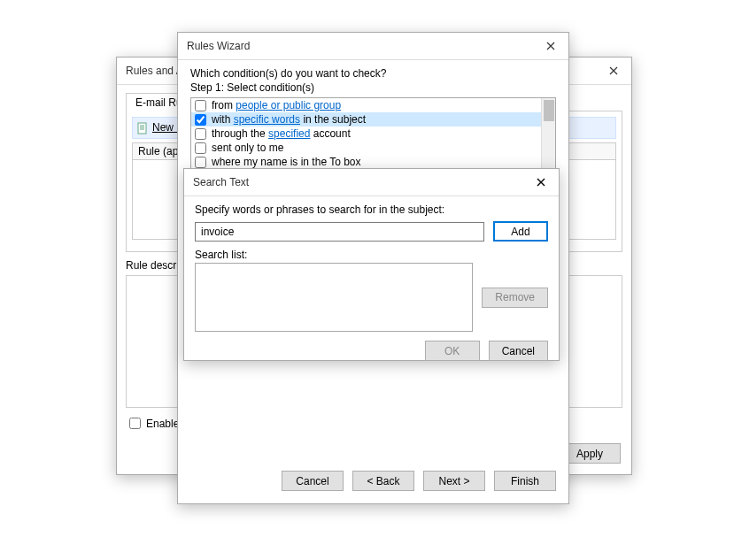 This screenshot has height=560, width=734. Describe the element at coordinates (454, 481) in the screenshot. I see `next-button: Next >` at that location.